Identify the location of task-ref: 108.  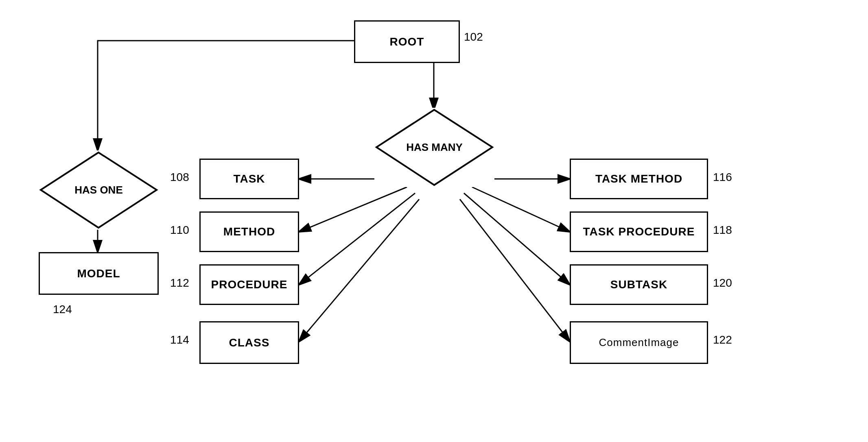
(180, 177).